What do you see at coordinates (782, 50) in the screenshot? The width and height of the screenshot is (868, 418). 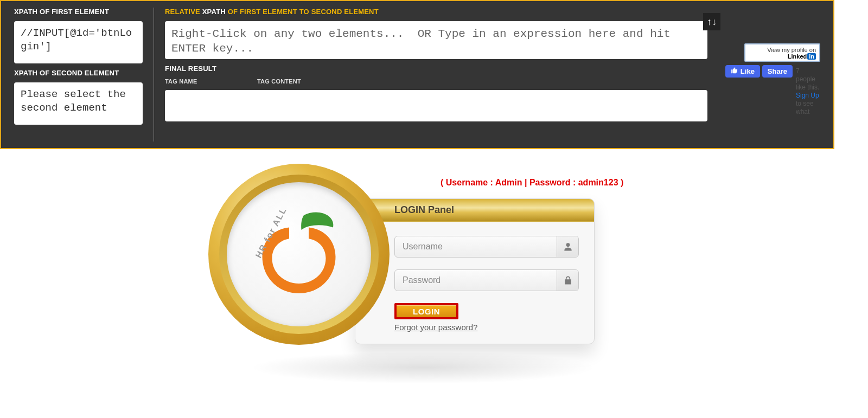 I see `linkedin-badge-text: View my profile on` at bounding box center [782, 50].